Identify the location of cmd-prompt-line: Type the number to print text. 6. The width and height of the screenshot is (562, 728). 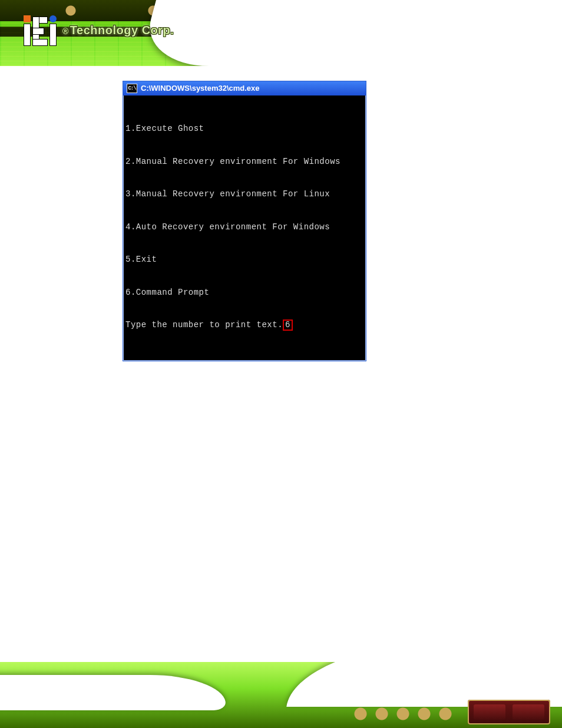
(244, 325).